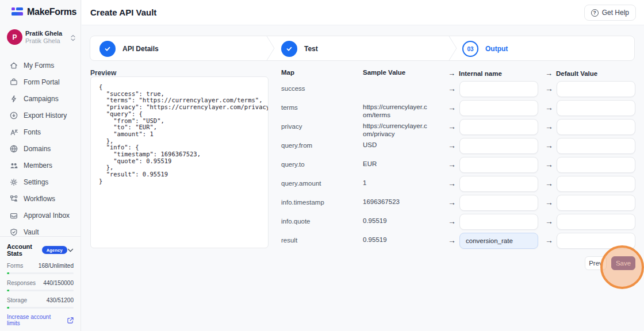 The image size is (644, 331). I want to click on sidebar-item-fonts: Fonts, so click(40, 132).